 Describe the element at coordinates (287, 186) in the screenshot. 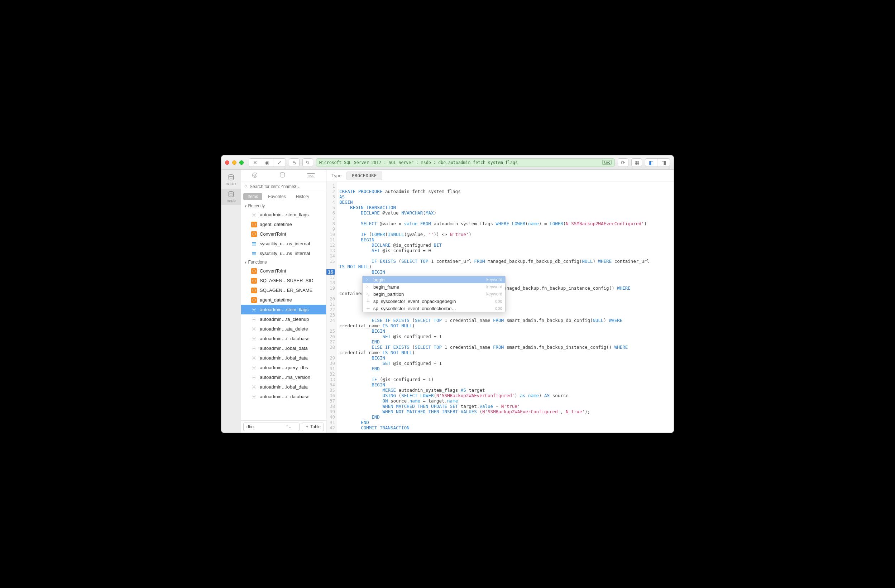

I see `search-input` at that location.